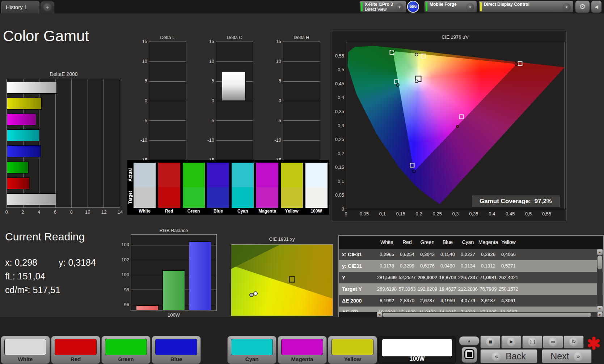 The image size is (604, 364). Describe the element at coordinates (387, 278) in the screenshot. I see `table-cell: 281,5699` at that location.